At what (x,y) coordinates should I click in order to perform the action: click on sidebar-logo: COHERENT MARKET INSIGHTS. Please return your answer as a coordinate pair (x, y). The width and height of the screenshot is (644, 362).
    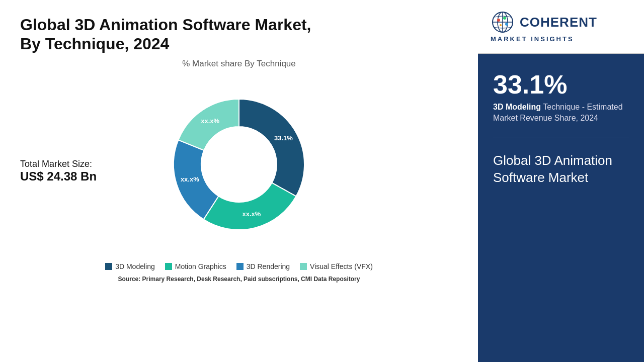
    Looking at the image, I should click on (561, 27).